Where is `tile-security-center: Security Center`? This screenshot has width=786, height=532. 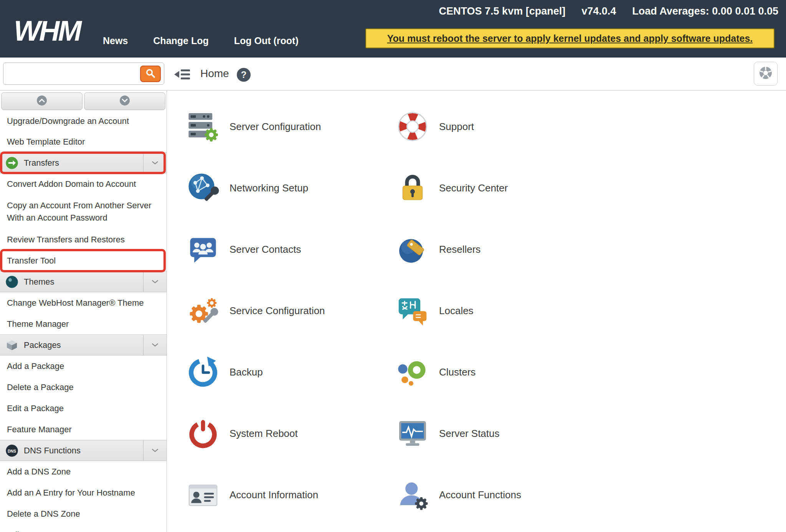
tile-security-center: Security Center is located at coordinates (459, 188).